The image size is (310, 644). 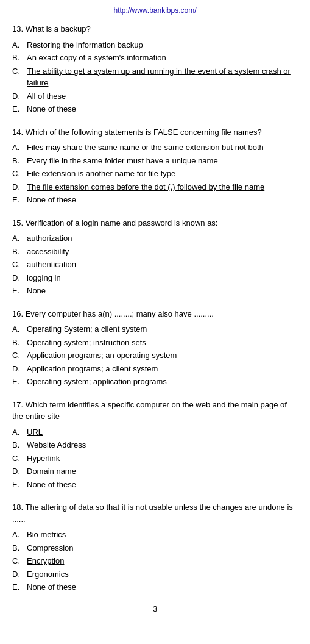 What do you see at coordinates (155, 343) in the screenshot?
I see `option-q16-B: B.Operating system; instruction sets` at bounding box center [155, 343].